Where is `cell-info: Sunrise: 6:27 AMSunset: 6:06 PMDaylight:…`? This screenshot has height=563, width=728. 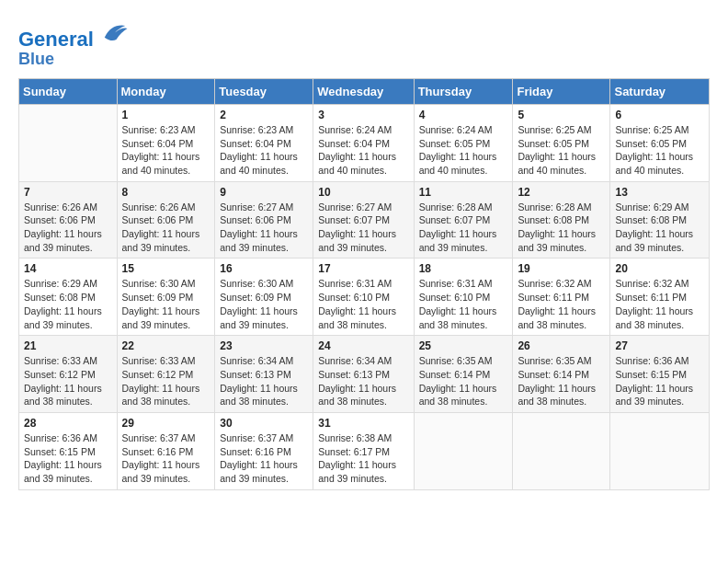 cell-info: Sunrise: 6:27 AMSunset: 6:06 PMDaylight:… is located at coordinates (259, 227).